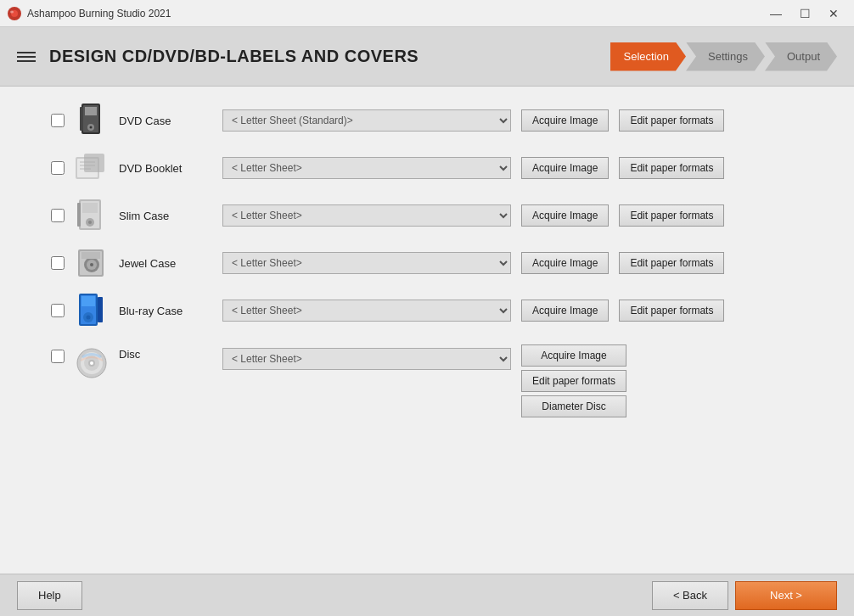 The image size is (854, 616). What do you see at coordinates (367, 359) in the screenshot?
I see `select-disc: < Letter Sheet>` at bounding box center [367, 359].